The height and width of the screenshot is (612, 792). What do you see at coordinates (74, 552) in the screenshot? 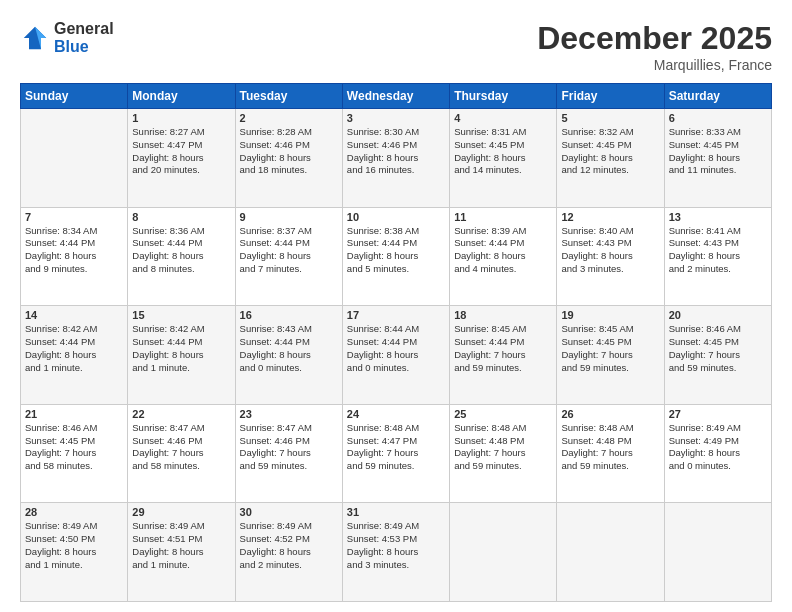
I see `calendar-cell: 28Sunrise: 8:49 AM Sunset: 4:50 PM Dayli…` at bounding box center [74, 552].